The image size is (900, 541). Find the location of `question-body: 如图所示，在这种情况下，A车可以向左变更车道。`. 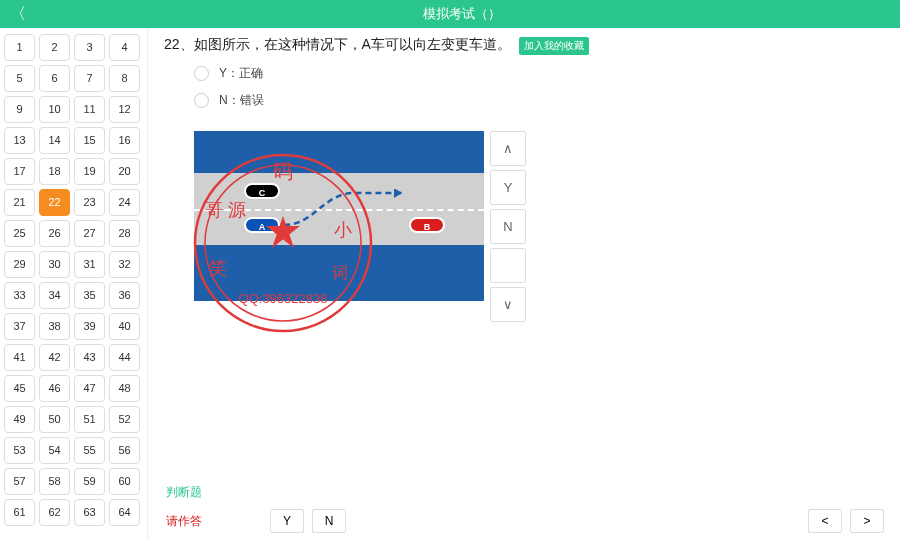

question-body: 如图所示，在这种情况下，A车可以向左变更车道。 is located at coordinates (352, 44).